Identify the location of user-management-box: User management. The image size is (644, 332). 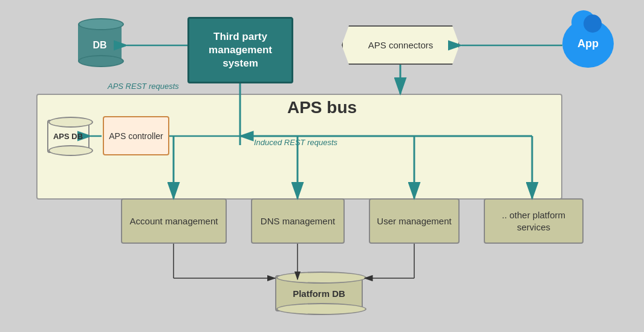
(414, 221).